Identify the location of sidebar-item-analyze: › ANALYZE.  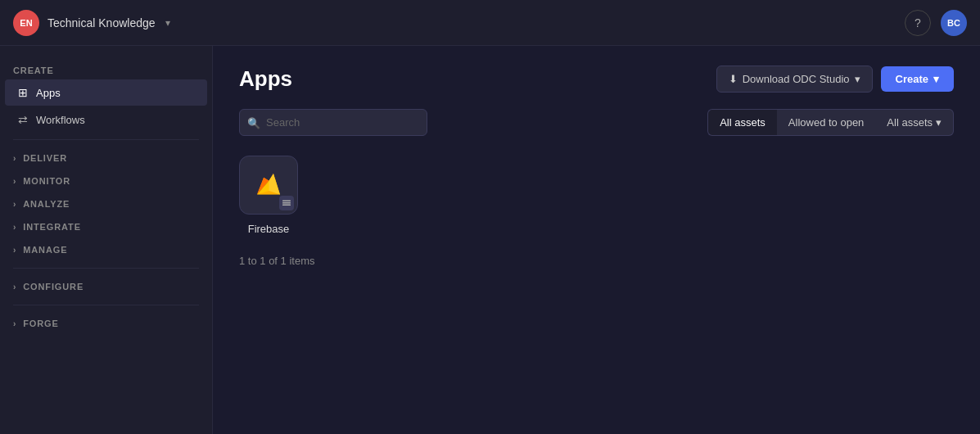
(106, 204).